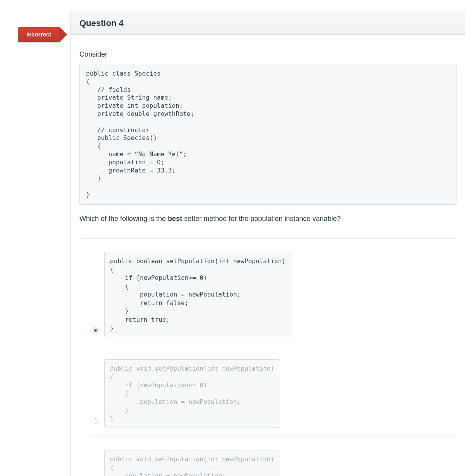  I want to click on question-header: Question 4, so click(268, 23).